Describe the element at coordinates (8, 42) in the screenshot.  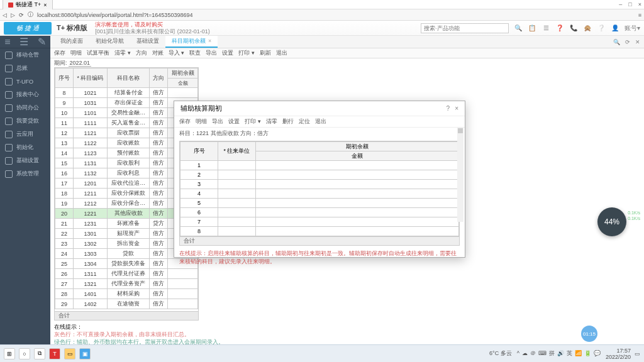
I see `collapse-icon: ≡` at that location.